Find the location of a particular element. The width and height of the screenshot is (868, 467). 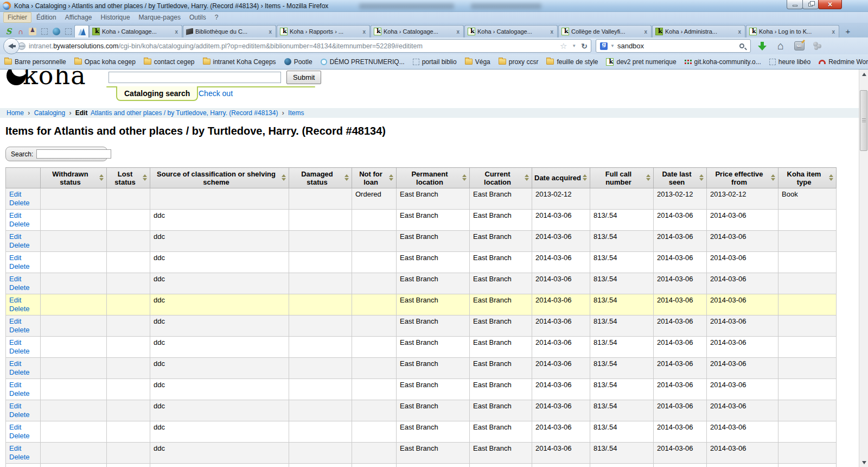

menu-item: Affichage is located at coordinates (79, 17).